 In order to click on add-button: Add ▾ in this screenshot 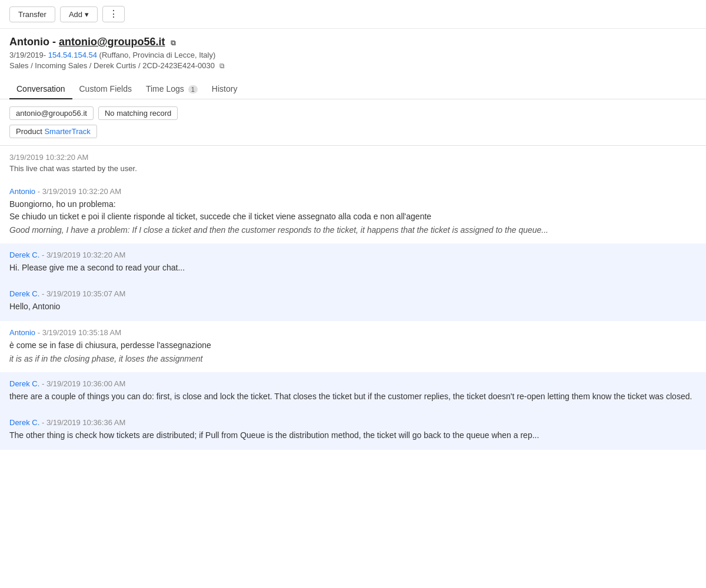, I will do `click(79, 14)`.